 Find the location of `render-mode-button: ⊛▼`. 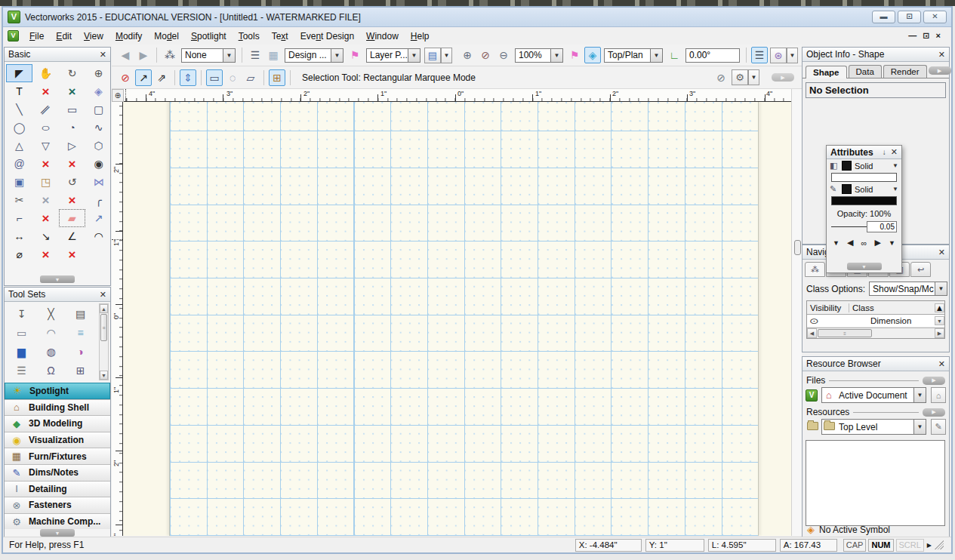

render-mode-button: ⊛▼ is located at coordinates (784, 56).